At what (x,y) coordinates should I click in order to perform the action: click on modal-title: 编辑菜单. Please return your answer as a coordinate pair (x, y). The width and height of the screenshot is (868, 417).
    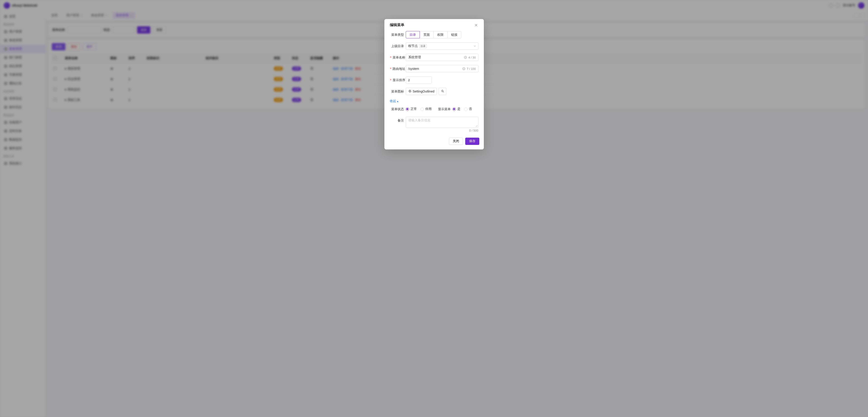
    Looking at the image, I should click on (397, 25).